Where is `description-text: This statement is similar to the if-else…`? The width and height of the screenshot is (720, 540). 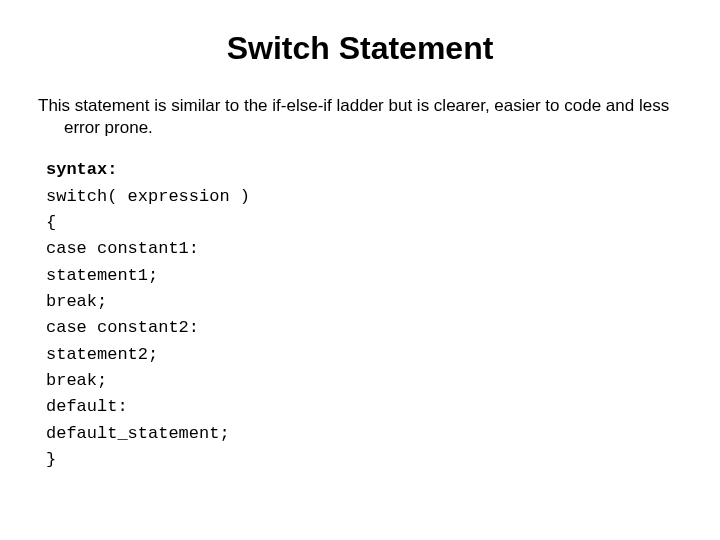
description-text: This statement is similar to the if-else… is located at coordinates (373, 117).